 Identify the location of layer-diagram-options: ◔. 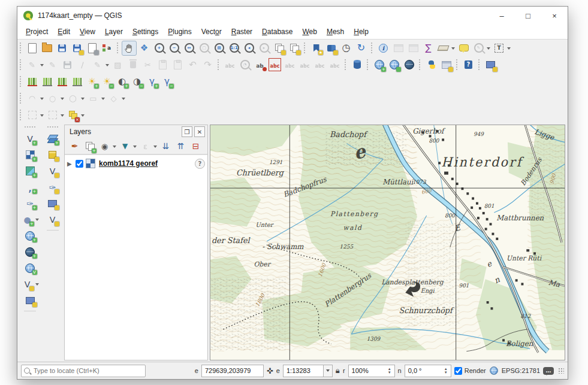
(245, 65).